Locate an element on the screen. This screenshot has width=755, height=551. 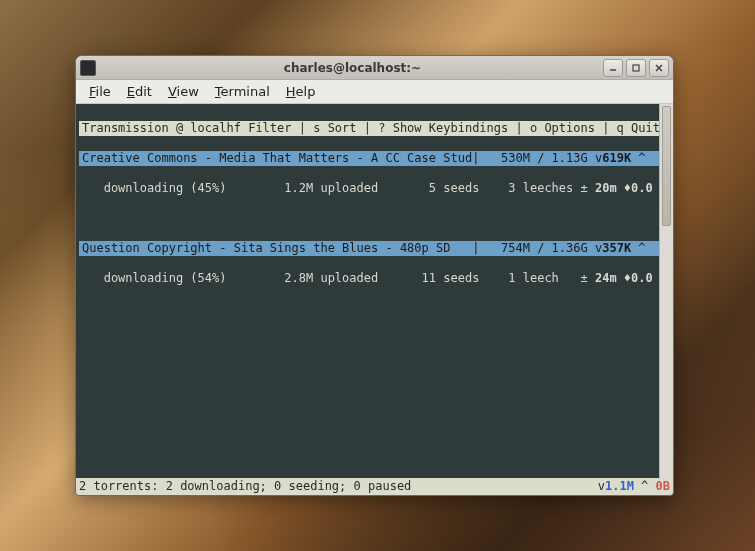
window-title: charles@localhost:~ is located at coordinates (352, 68).